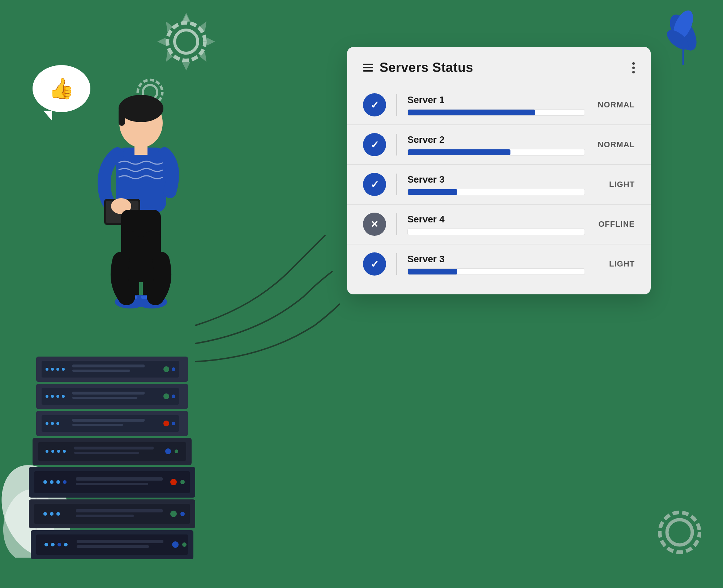 This screenshot has height=588, width=723. What do you see at coordinates (680, 533) in the screenshot?
I see `gear-bottom-right-icon` at bounding box center [680, 533].